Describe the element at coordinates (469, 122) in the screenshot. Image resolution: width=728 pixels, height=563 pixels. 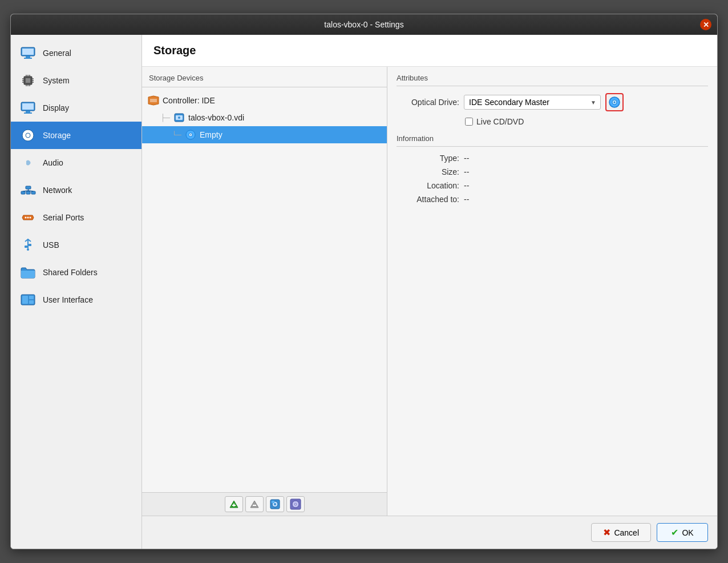
I see `live-cd-dvd-checkbox` at that location.